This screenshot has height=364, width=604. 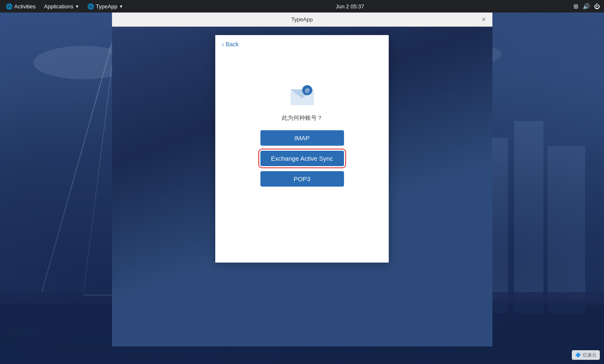 I want to click on mail-icon: @, so click(x=302, y=96).